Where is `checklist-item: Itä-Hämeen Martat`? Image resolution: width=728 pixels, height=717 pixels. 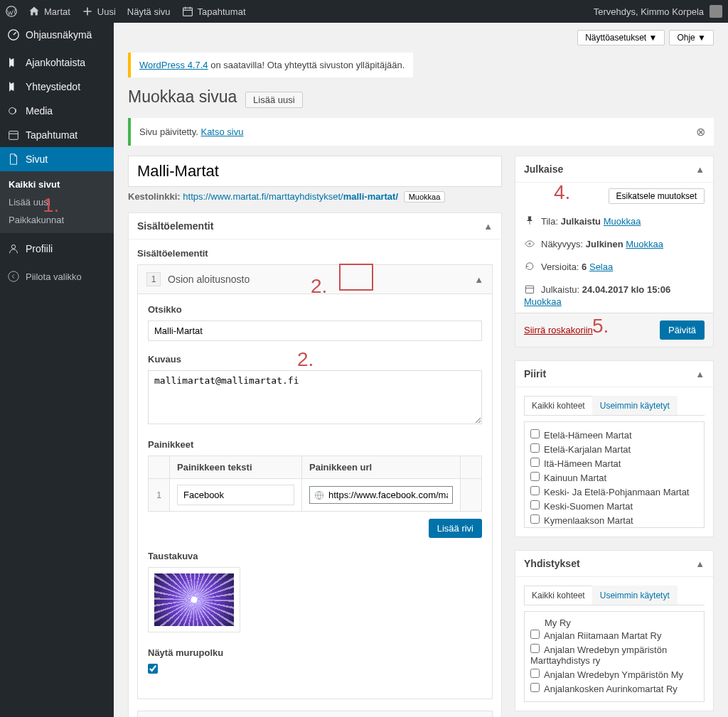 checklist-item: Itä-Hämeen Martat is located at coordinates (614, 463).